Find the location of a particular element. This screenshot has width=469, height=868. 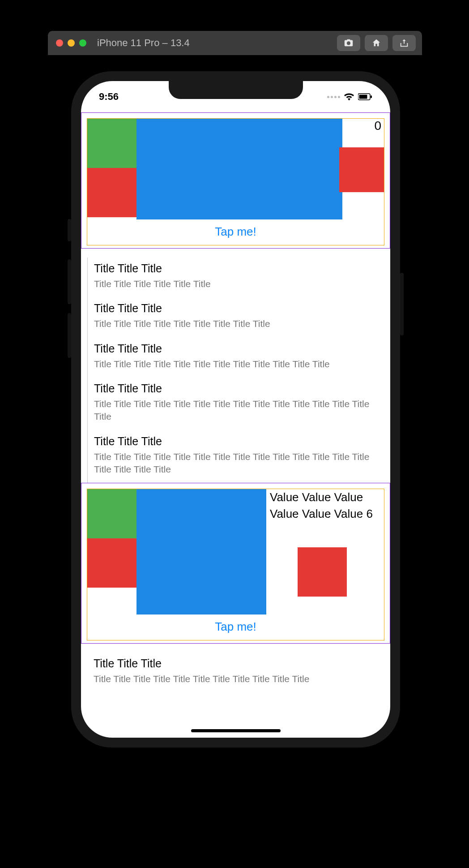

ringer-switch is located at coordinates (69, 230).